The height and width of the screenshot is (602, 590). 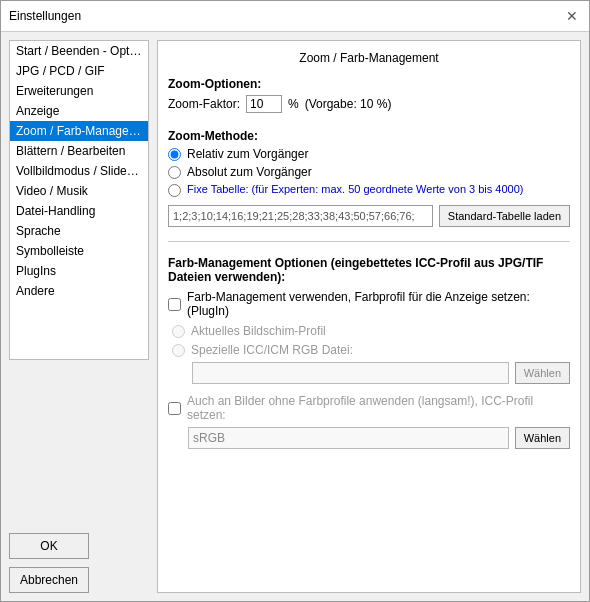 What do you see at coordinates (369, 190) in the screenshot?
I see `radio-fixe-row: Fixe Tabelle: (für Experten: max. 50 geo…` at bounding box center [369, 190].